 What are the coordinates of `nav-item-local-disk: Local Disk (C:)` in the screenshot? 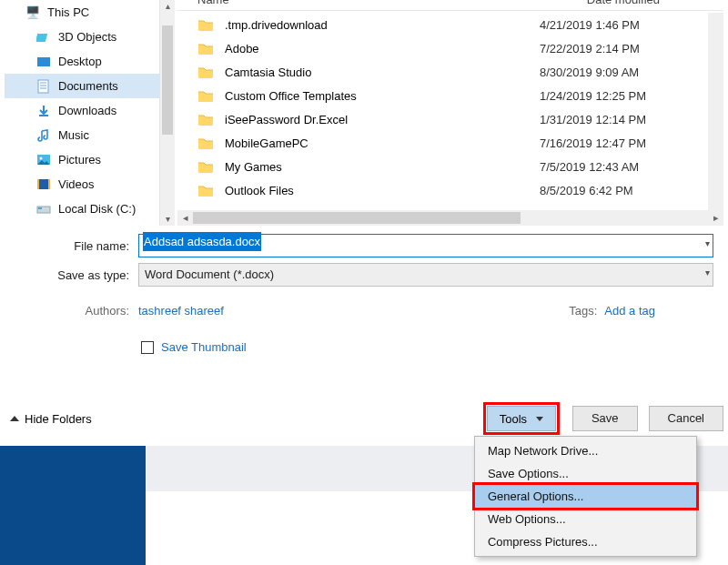 It's located at (82, 209).